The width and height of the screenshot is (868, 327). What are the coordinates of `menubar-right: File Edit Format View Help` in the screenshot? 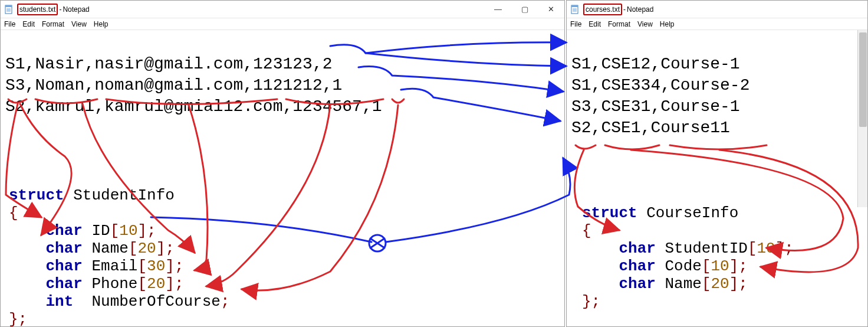 It's located at (717, 24).